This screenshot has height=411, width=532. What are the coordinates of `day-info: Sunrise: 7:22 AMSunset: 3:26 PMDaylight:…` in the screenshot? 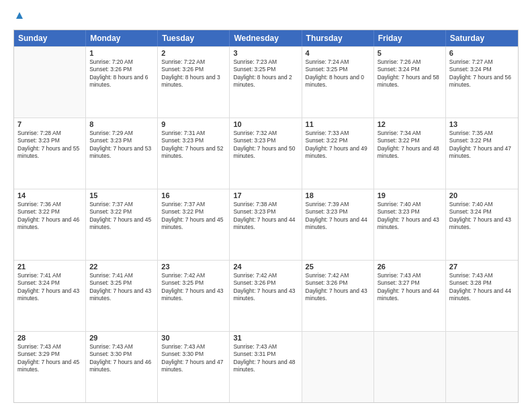 It's located at (193, 74).